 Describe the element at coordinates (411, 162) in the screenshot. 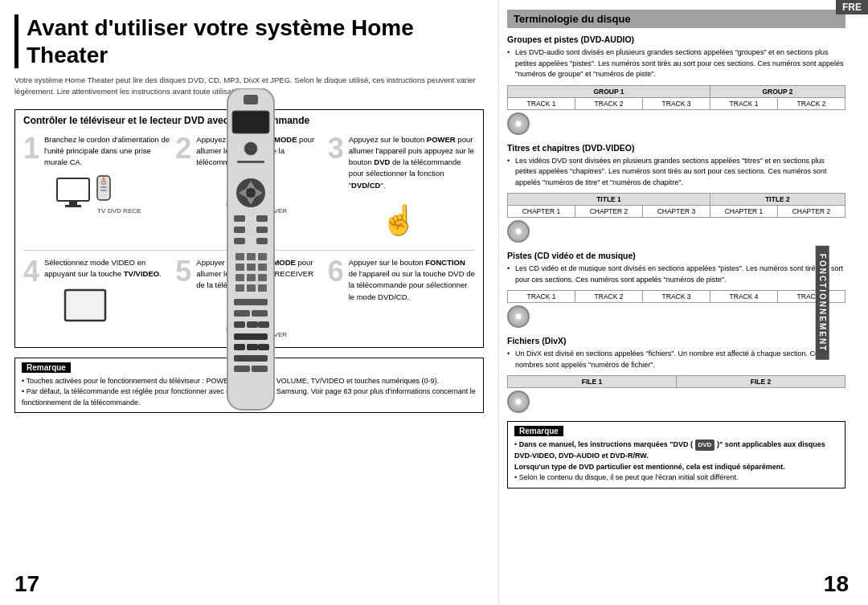

I see `step-3-content: Appuyez sur le bouton POWER pour allumer…` at that location.